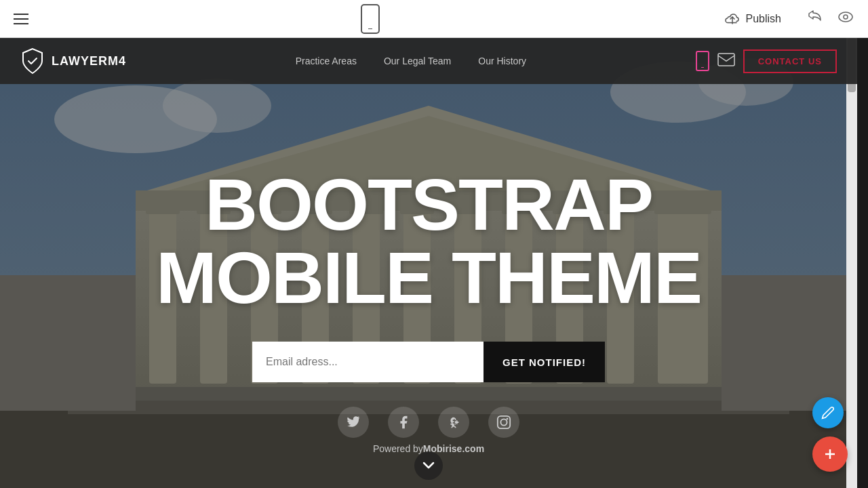  I want to click on site-nav-links: Practice Areas Our Legal Team Our Histor…, so click(411, 61).